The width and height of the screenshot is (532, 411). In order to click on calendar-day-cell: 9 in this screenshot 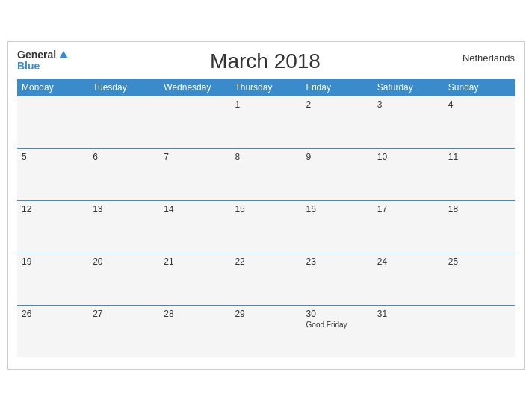, I will do `click(338, 174)`.